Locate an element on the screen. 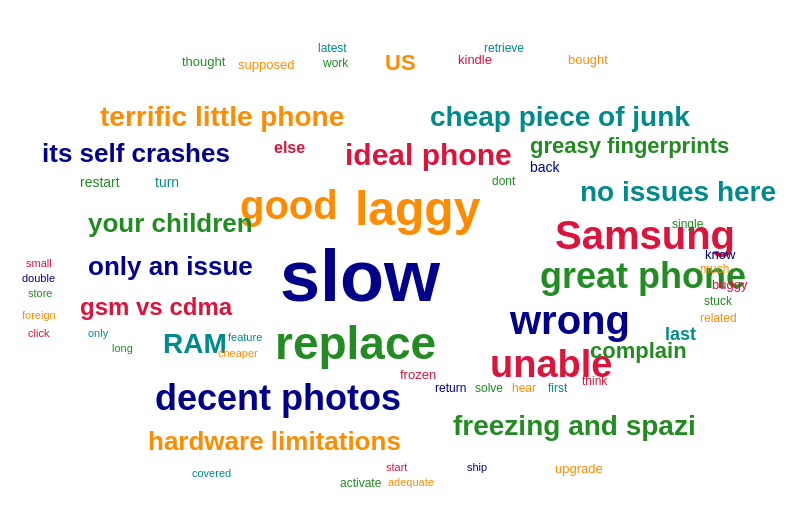  word-item: know is located at coordinates (720, 254).